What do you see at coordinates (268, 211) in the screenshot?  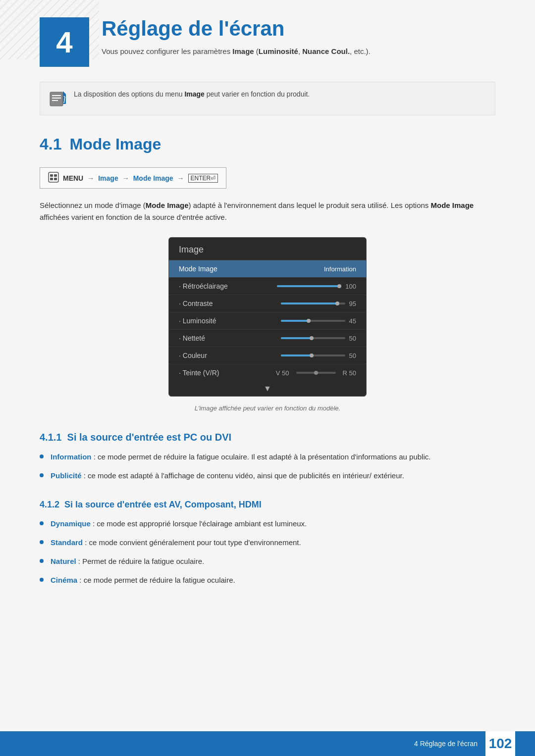 I see `description-text: Sélectionnez un mode d'image (Mode Image…` at bounding box center [268, 211].